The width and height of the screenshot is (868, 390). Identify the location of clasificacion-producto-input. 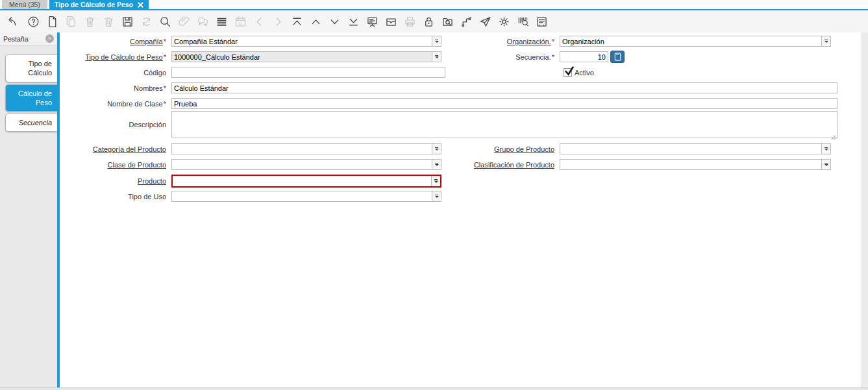
(691, 165).